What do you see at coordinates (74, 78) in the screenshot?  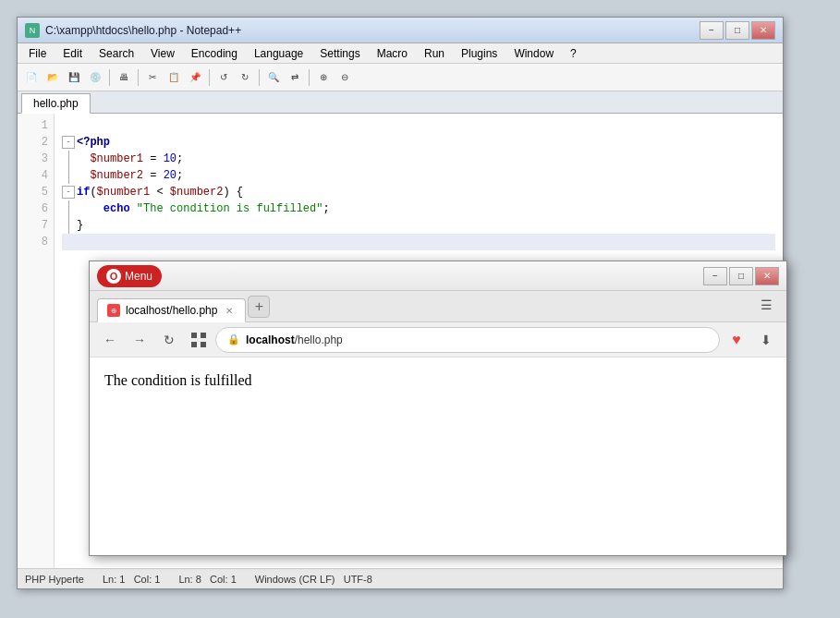 I see `tb-save: 💾` at bounding box center [74, 78].